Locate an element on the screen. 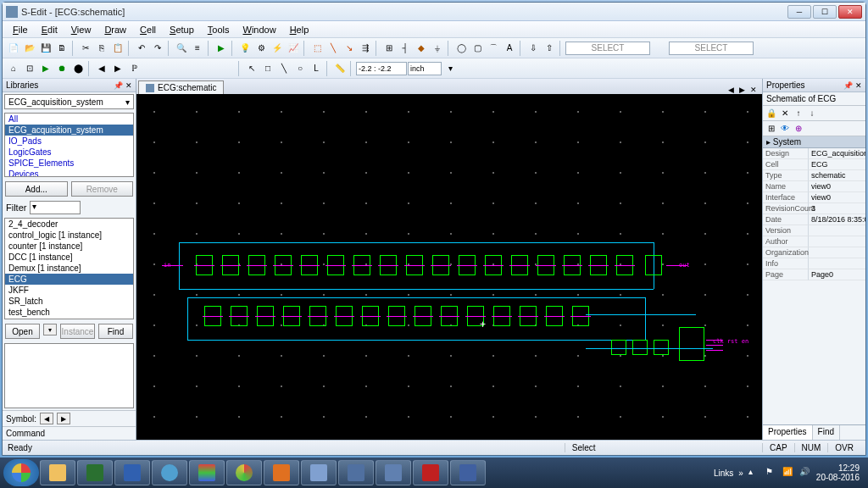 The width and height of the screenshot is (868, 488). menu-view: View is located at coordinates (81, 30).